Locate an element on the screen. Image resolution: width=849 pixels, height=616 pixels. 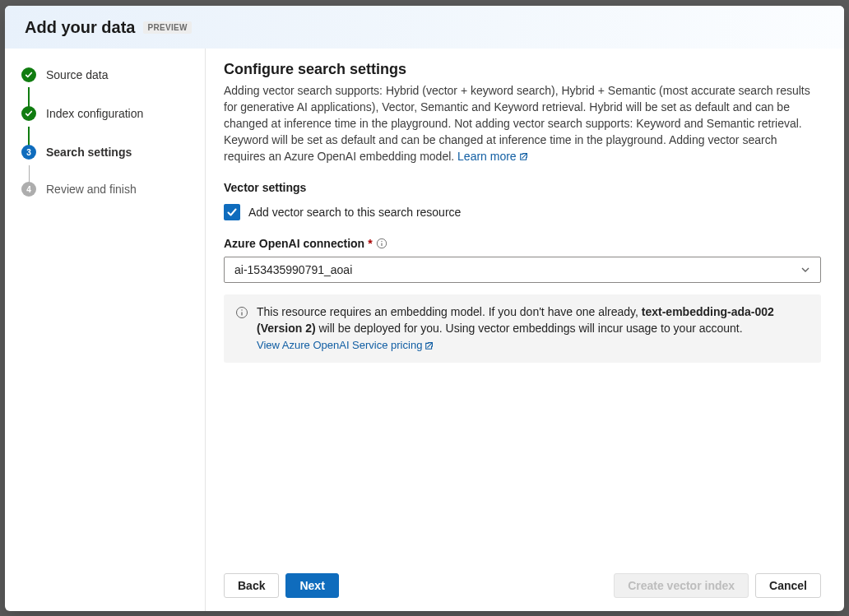
add-vector-search-row: Add vector search to this search resourc… is located at coordinates (522, 212).